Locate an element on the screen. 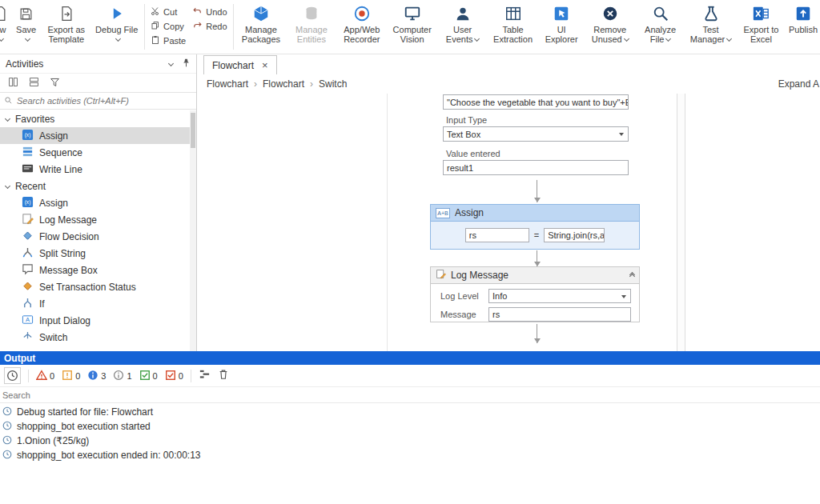  activity-item-message-box: Message Box is located at coordinates (95, 270).